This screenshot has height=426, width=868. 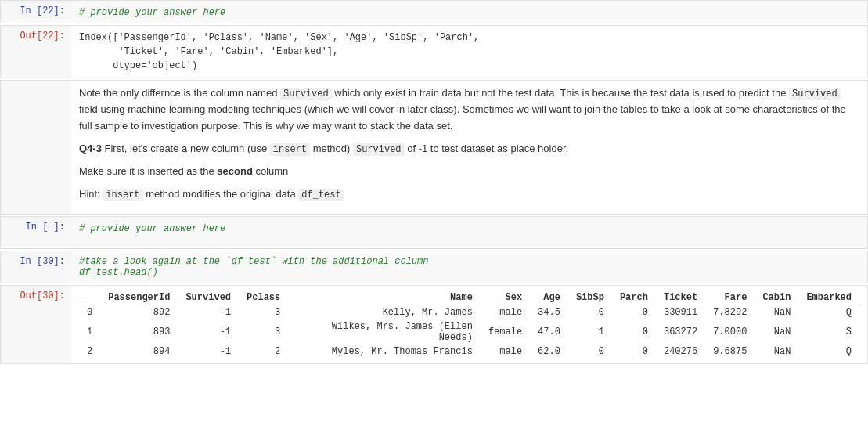 I want to click on col-header-age: Age, so click(x=549, y=298).